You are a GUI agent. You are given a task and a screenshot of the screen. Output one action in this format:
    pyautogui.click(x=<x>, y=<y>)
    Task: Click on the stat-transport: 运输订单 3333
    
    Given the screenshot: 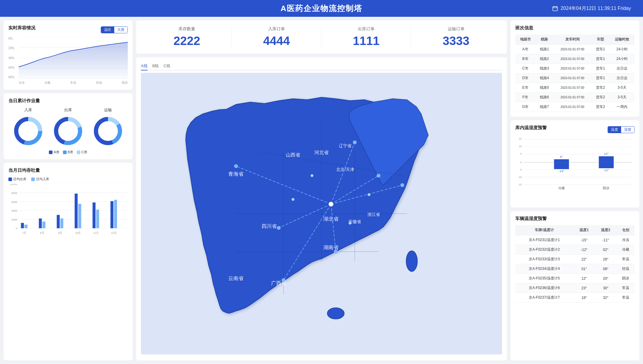 What is the action you would take?
    pyautogui.click(x=456, y=37)
    